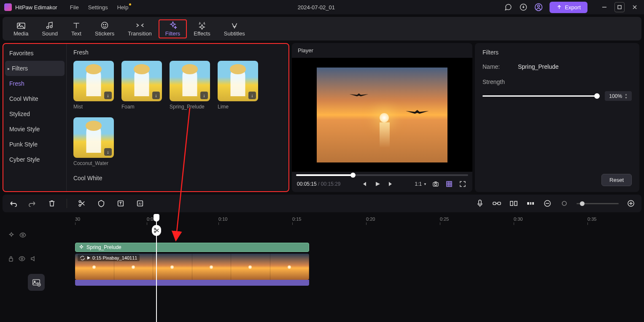 The image size is (644, 322). Describe the element at coordinates (50, 29) in the screenshot. I see `tab-sound: Sound` at that location.